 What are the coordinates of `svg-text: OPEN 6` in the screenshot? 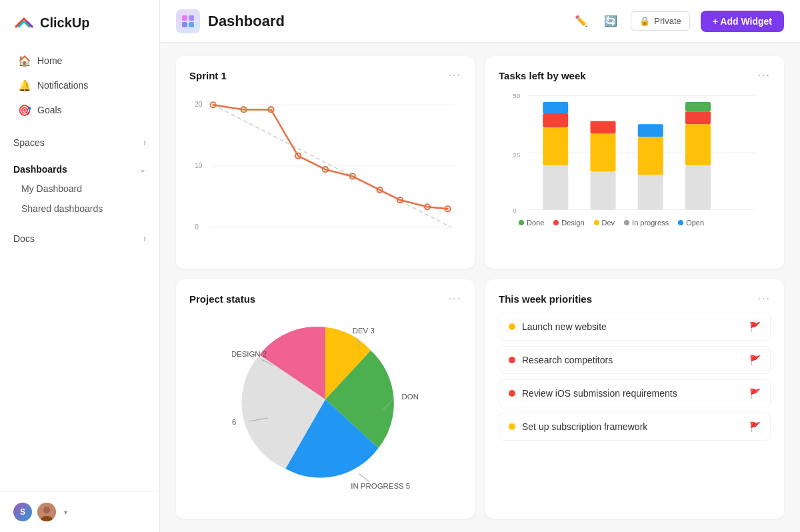 It's located at (234, 422).